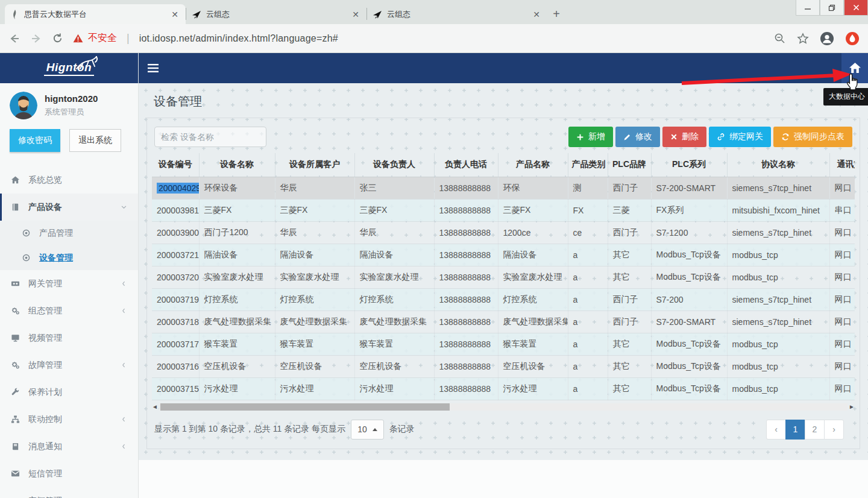 The height and width of the screenshot is (498, 868). What do you see at coordinates (69, 493) in the screenshot?
I see `sidebar-item-空间管理: 空间管理` at bounding box center [69, 493].